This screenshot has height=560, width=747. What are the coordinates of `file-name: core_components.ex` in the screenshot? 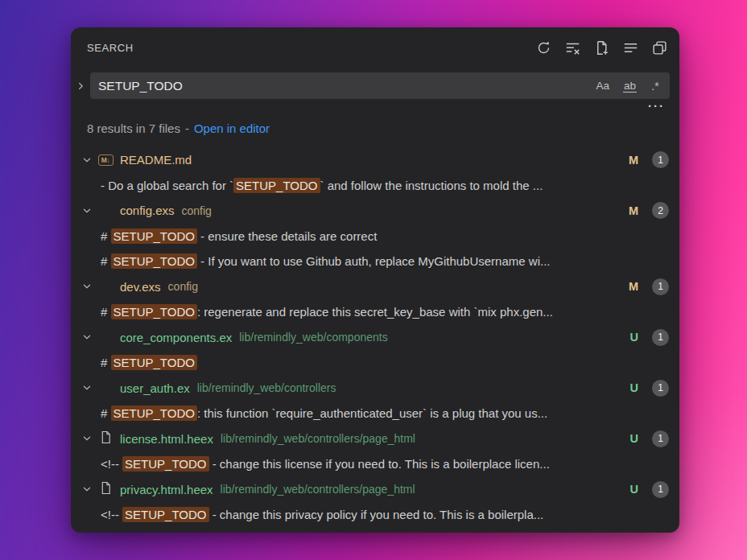 It's located at (175, 338).